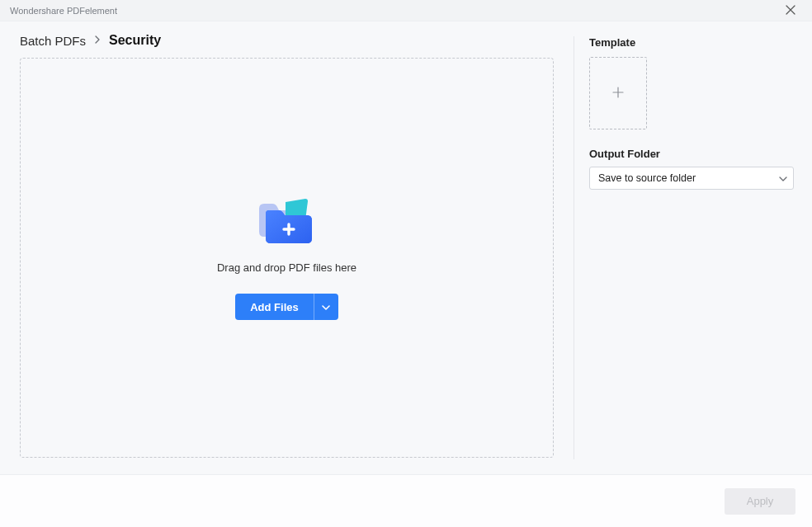 Image resolution: width=812 pixels, height=527 pixels. I want to click on template-section: Template, so click(692, 82).